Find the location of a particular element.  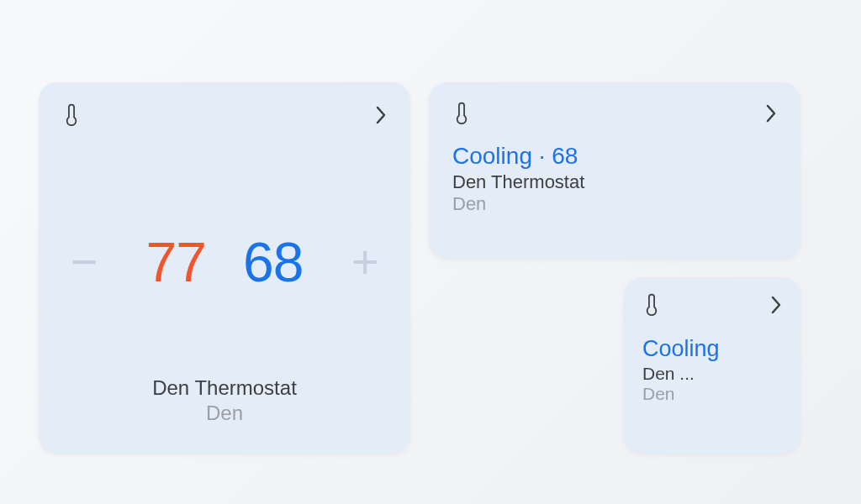

temperature-display: 77 68 is located at coordinates (225, 262).